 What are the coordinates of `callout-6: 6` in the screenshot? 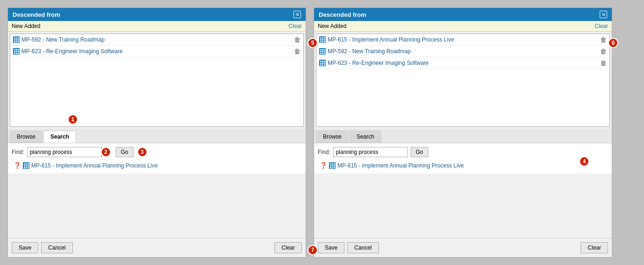 It's located at (613, 43).